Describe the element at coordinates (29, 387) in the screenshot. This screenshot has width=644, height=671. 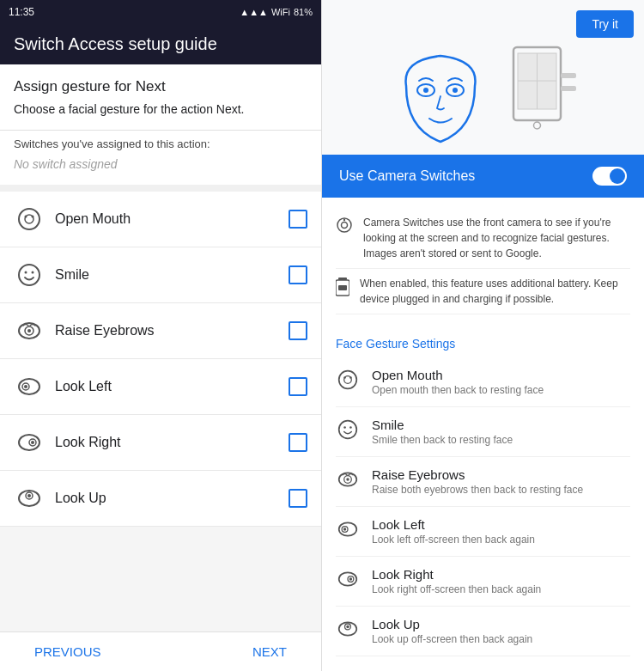
I see `look-left-icon` at that location.